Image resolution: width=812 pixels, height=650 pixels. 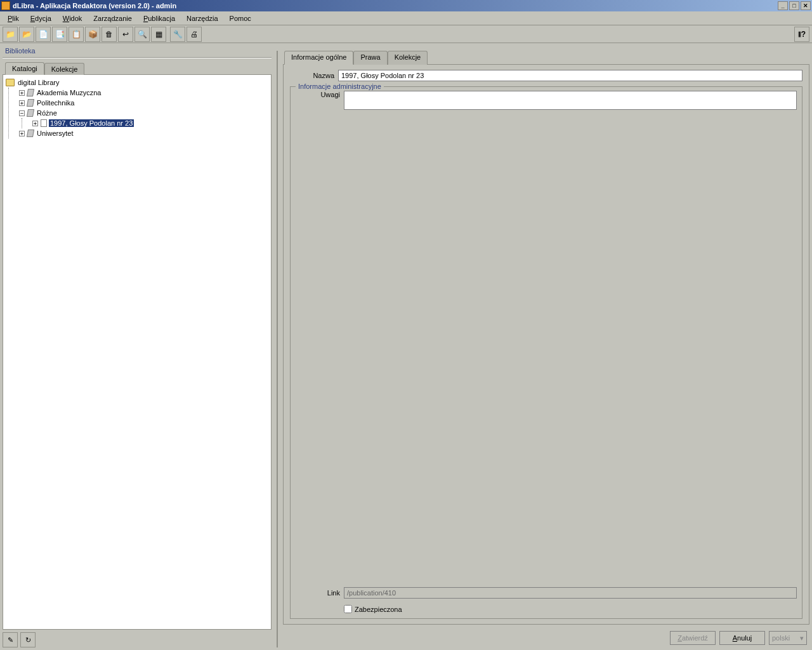 I want to click on toolbar-help: ⦀?, so click(x=802, y=34).